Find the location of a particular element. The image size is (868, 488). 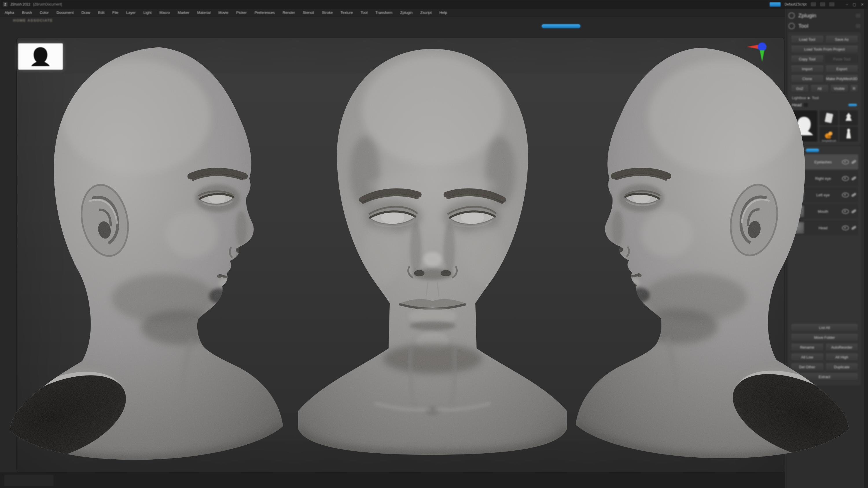

menu-file: File is located at coordinates (115, 13).